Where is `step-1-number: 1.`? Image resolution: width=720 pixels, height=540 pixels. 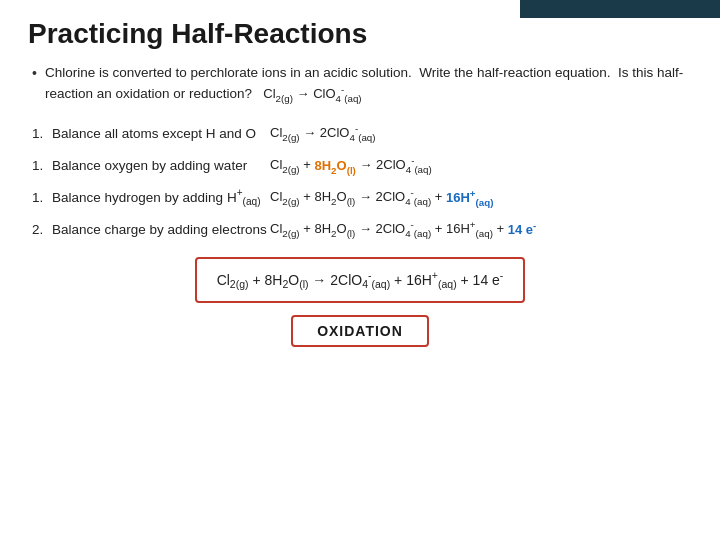
step-1-number: 1. is located at coordinates (42, 134).